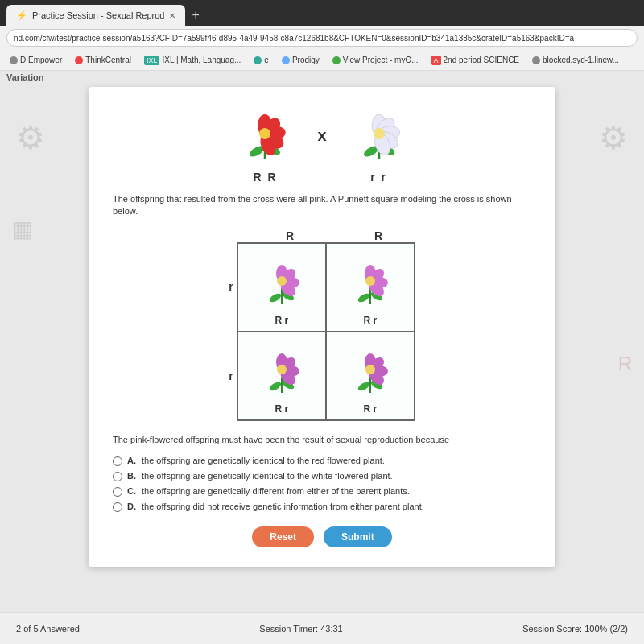 This screenshot has height=644, width=644. I want to click on bookmark-label: Prodigy, so click(306, 60).